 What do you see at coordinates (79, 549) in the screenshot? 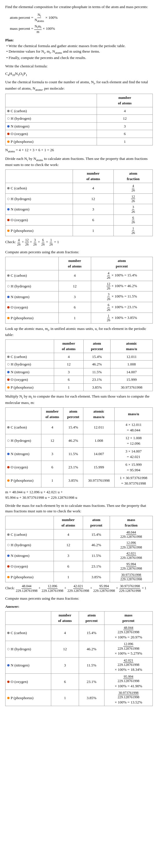
I see `table6: numberof atoms atompercent massfraction …` at bounding box center [79, 549].